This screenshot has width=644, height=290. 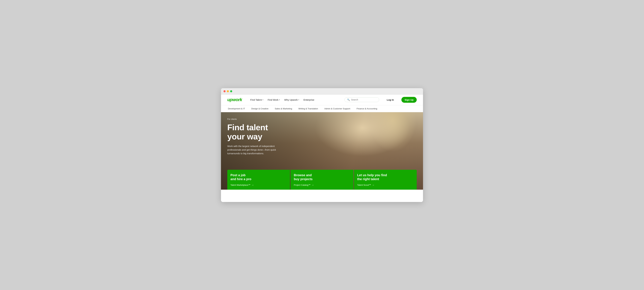 I want to click on hero-subtitle: Work with the largest network of indepen…, so click(x=257, y=150).